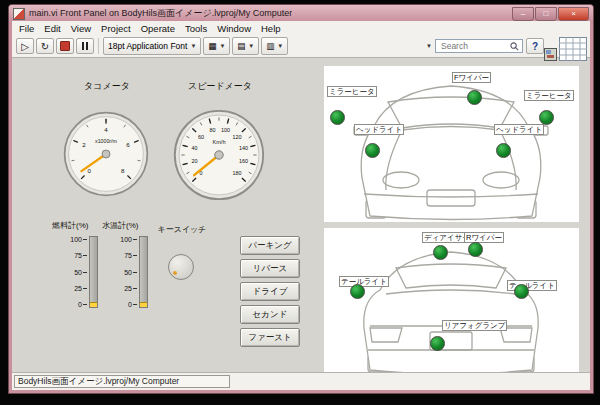 This screenshot has width=600, height=405. Describe the element at coordinates (364, 282) in the screenshot. I see `led-label: テールライト` at that location.